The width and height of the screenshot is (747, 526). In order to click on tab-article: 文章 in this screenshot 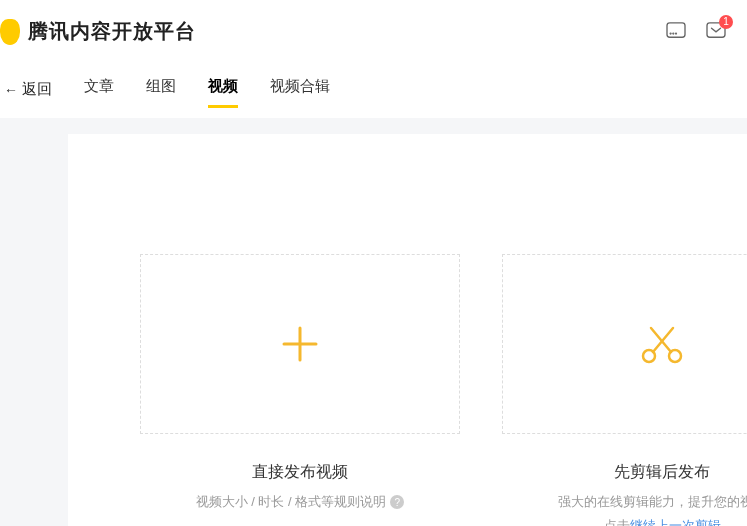, I will do `click(99, 90)`.